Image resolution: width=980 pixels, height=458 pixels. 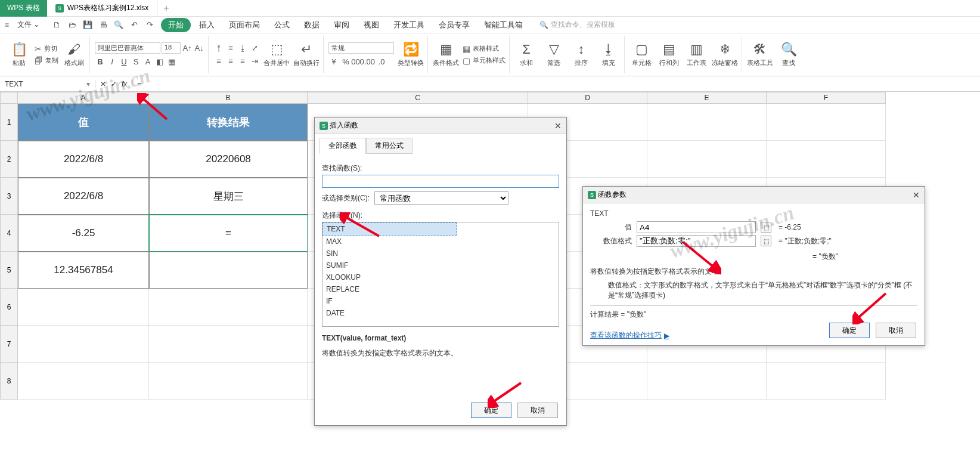 I want to click on inc-dec-icon: .00, so click(x=370, y=61).